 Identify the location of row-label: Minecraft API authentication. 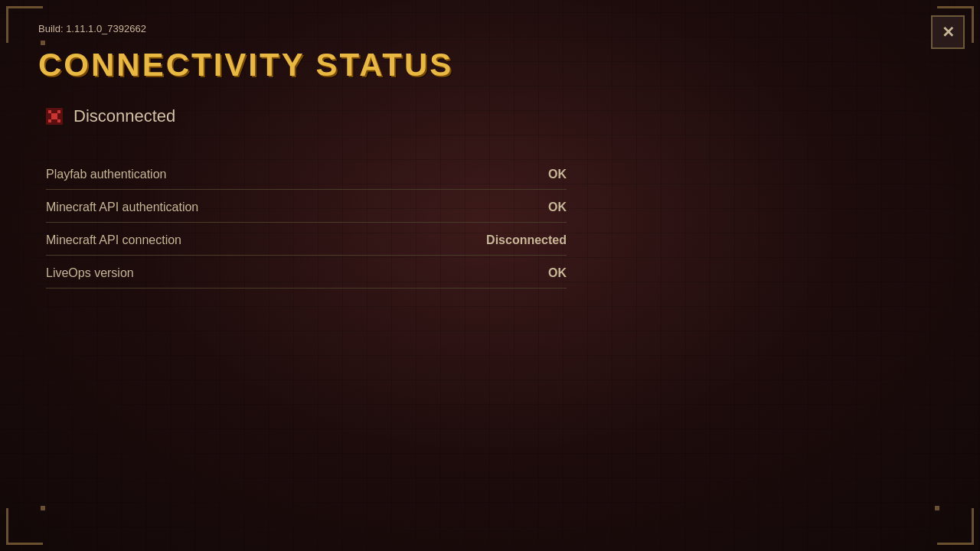
(122, 207).